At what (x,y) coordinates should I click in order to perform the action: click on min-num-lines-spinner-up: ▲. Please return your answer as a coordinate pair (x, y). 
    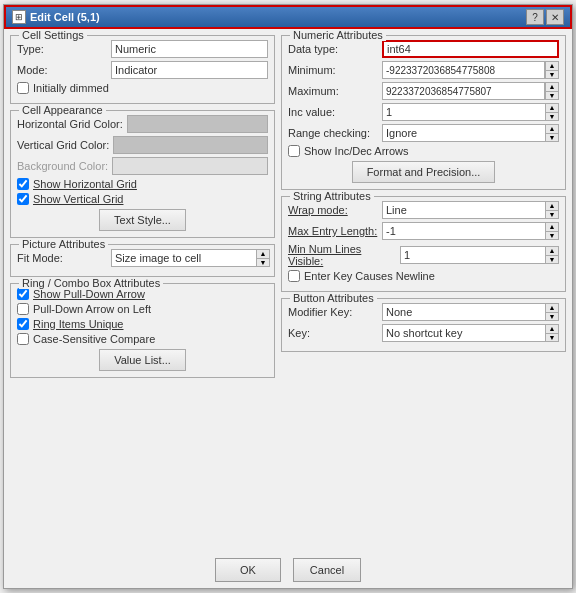
    Looking at the image, I should click on (552, 252).